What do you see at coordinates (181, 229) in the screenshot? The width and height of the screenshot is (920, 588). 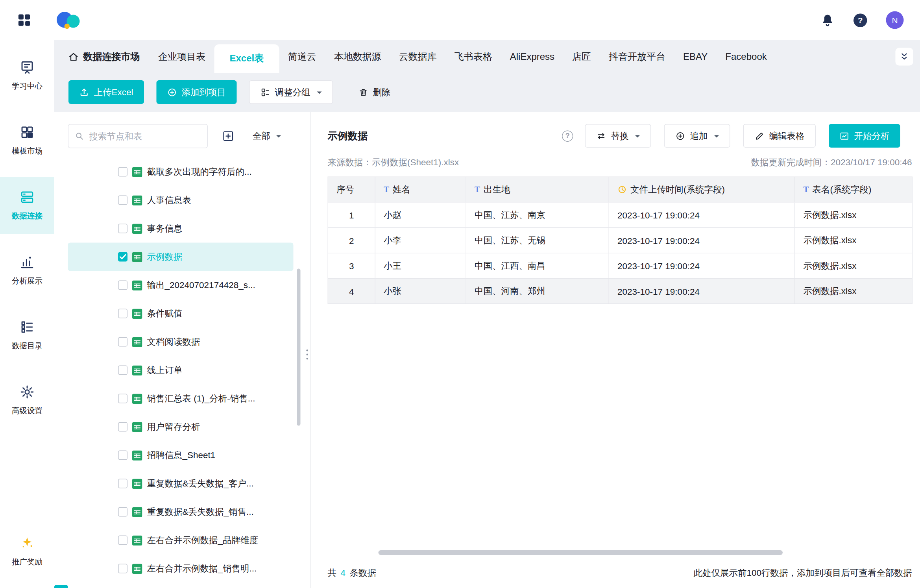 I see `tree-item: 事务信息` at bounding box center [181, 229].